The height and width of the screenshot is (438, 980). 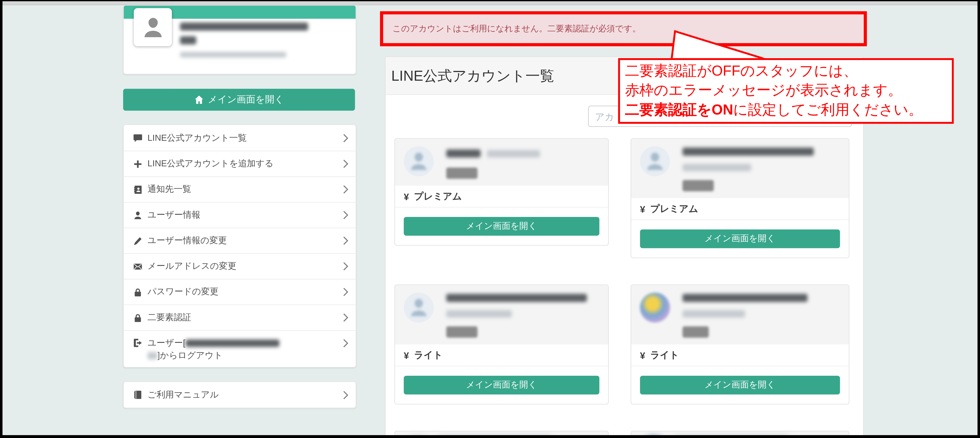 I want to click on blurred-user-name-line2, so click(x=188, y=40).